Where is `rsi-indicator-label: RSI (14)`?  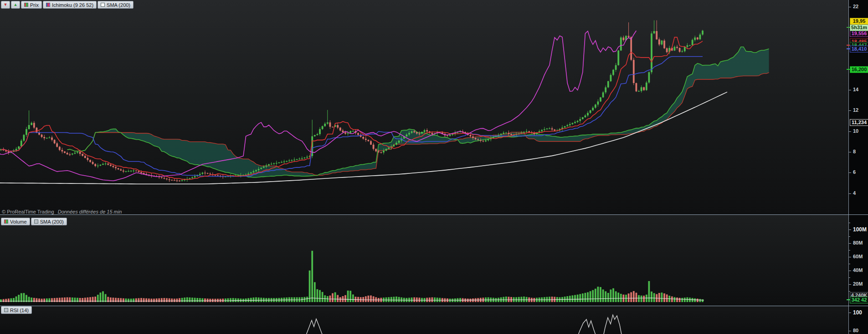
rsi-indicator-label: RSI (14) is located at coordinates (19, 310).